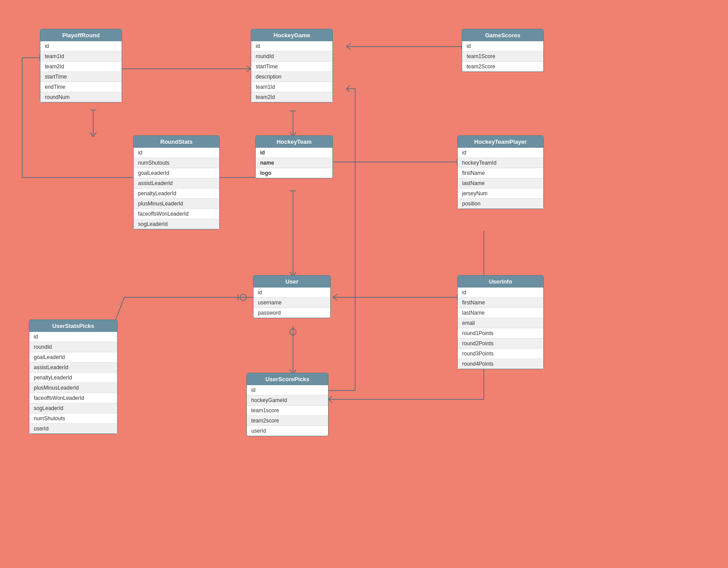  I want to click on table-row: description, so click(292, 77).